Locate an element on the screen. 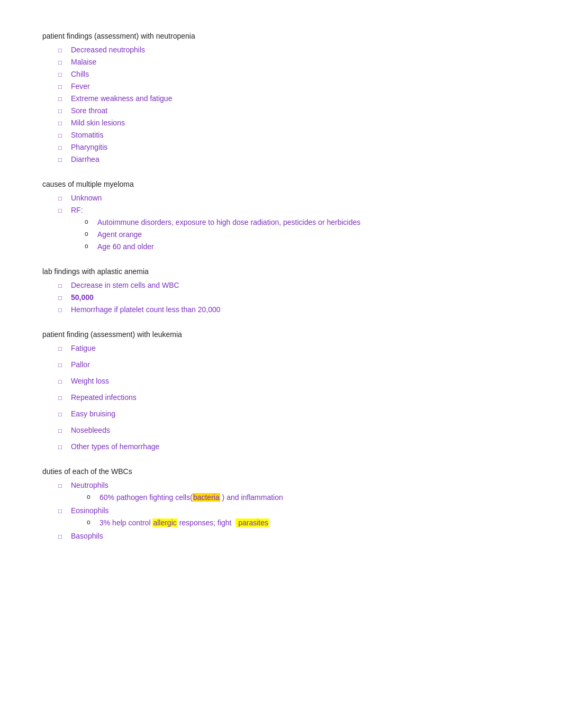  allergic-highlight: allergic is located at coordinates (165, 523).